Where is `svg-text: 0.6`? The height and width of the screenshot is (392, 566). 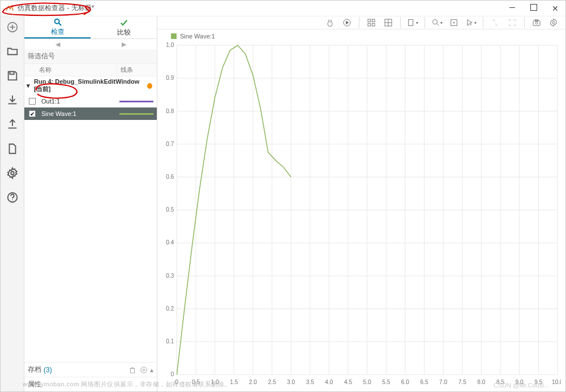 svg-text: 0.6 is located at coordinates (170, 176).